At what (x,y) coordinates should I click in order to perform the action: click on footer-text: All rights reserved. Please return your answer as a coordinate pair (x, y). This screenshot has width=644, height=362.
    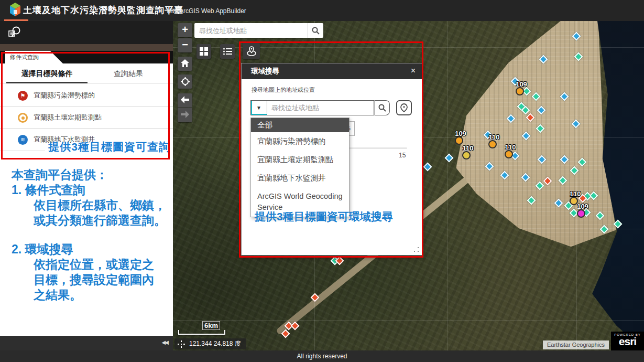
    Looking at the image, I should click on (322, 356).